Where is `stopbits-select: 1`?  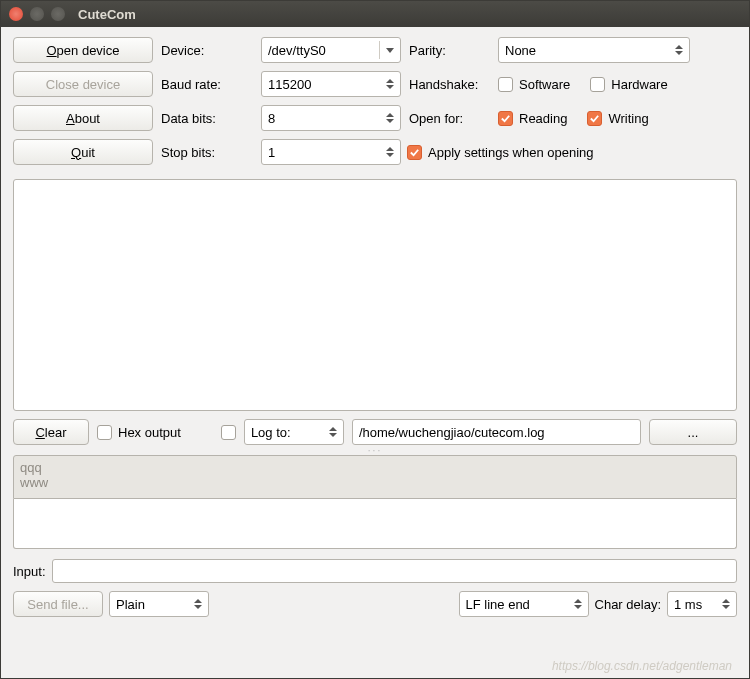 stopbits-select: 1 is located at coordinates (331, 152).